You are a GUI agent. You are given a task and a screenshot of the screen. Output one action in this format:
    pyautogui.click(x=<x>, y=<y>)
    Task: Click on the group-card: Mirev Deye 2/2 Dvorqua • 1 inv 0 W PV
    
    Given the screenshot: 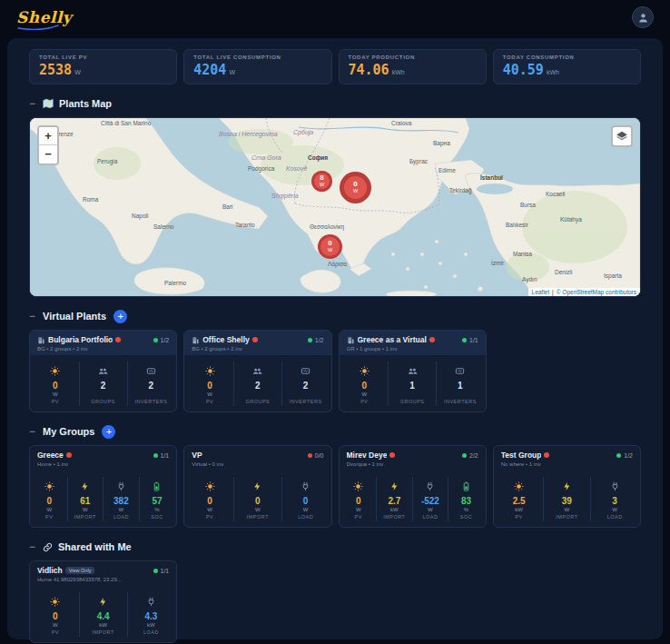 What is the action you would take?
    pyautogui.click(x=412, y=487)
    